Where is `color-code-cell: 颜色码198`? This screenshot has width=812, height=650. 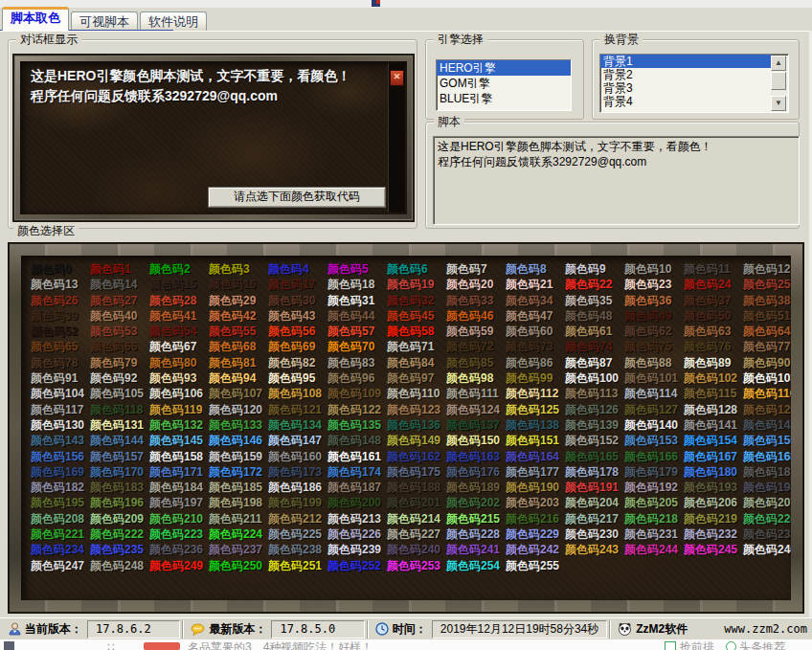 color-code-cell: 颜色码198 is located at coordinates (238, 503).